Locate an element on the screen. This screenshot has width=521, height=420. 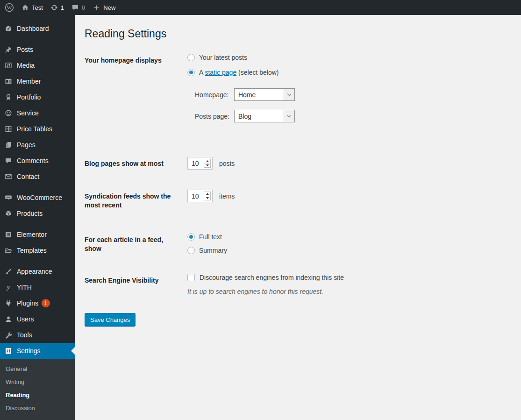
sidebar-item-products: Products is located at coordinates (37, 214).